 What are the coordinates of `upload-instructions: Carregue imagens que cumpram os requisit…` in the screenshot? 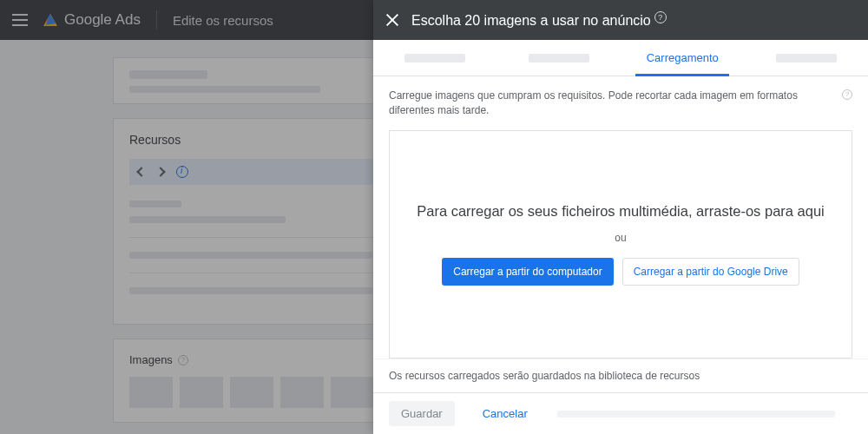 It's located at (621, 103).